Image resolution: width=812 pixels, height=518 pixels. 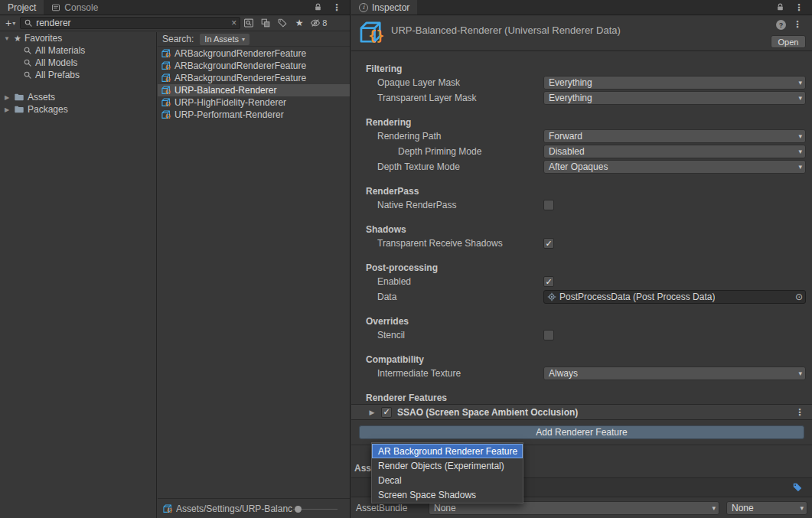 What do you see at coordinates (78, 38) in the screenshot?
I see `sidebar-item-favorites: ▼ ★ Favorites` at bounding box center [78, 38].